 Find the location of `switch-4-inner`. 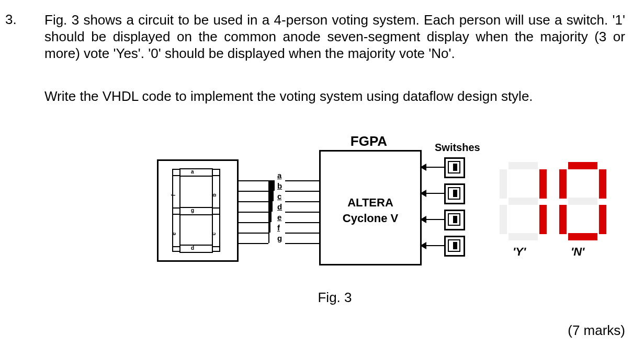

switch-4-inner is located at coordinates (454, 246).